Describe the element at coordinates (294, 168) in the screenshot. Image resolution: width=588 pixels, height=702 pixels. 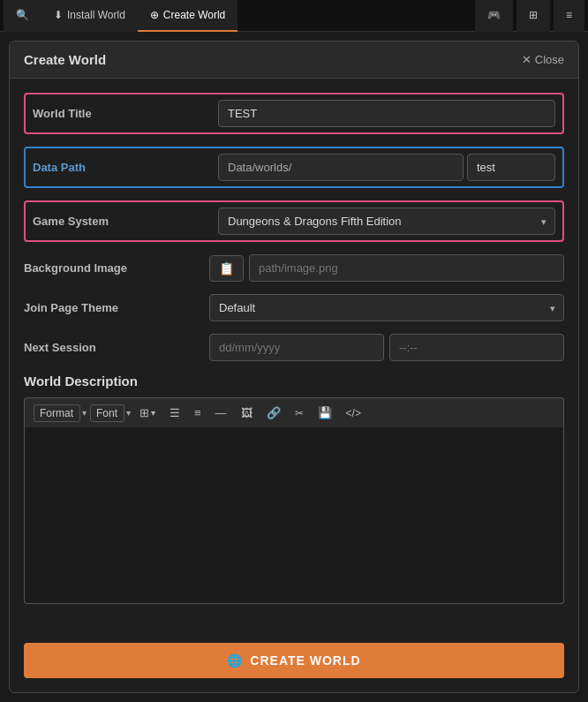
I see `data-path-row: Data Path` at that location.